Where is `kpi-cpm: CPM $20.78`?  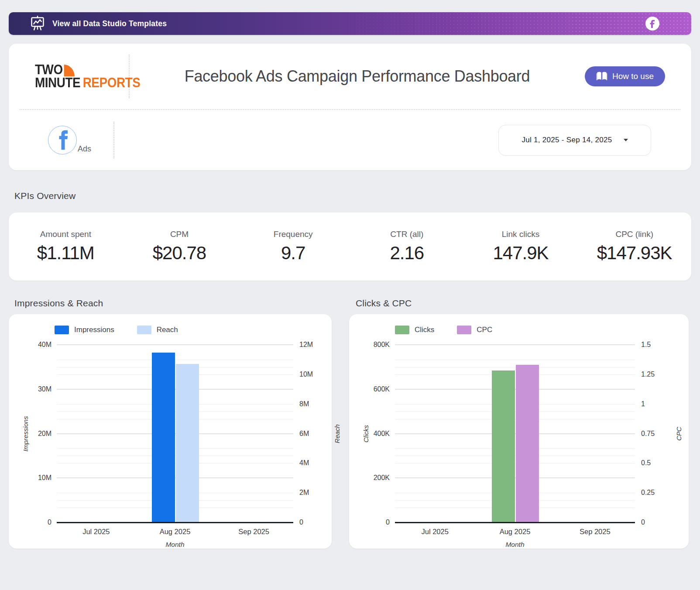
kpi-cpm: CPM $20.78 is located at coordinates (180, 247).